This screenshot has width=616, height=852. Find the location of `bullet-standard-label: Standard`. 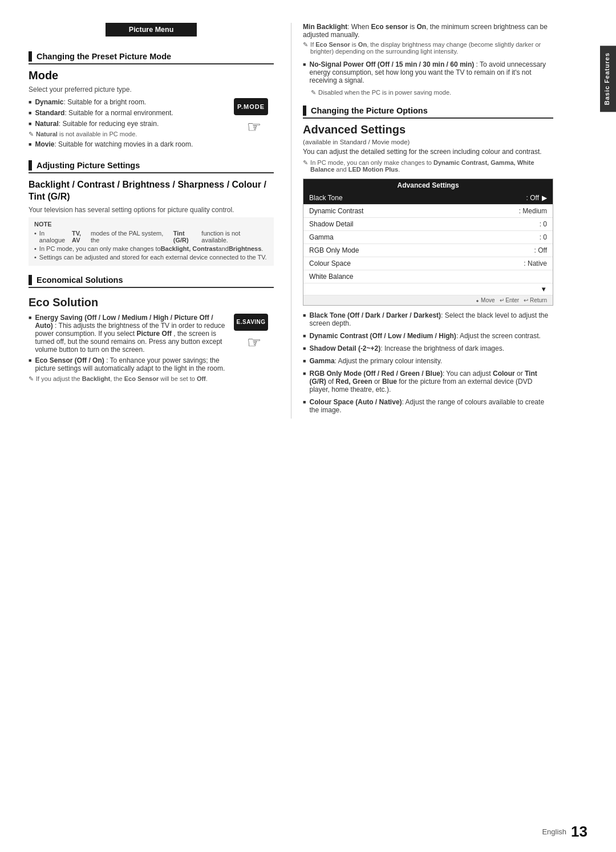

bullet-standard-label: Standard is located at coordinates (50, 113).